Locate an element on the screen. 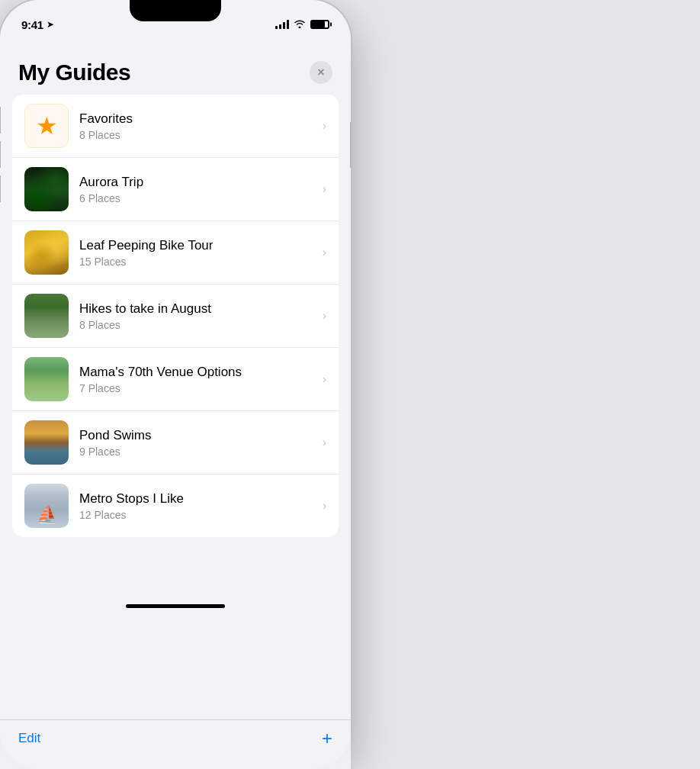 The width and height of the screenshot is (700, 769). volume-buttons is located at coordinates (0, 154).